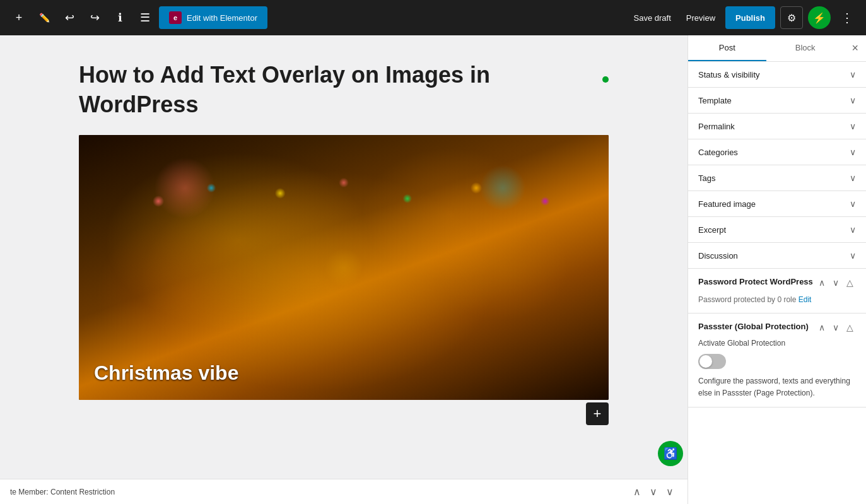 Image resolution: width=866 pixels, height=504 pixels. I want to click on plugin-description: Password protected by 0 role Edit, so click(777, 300).